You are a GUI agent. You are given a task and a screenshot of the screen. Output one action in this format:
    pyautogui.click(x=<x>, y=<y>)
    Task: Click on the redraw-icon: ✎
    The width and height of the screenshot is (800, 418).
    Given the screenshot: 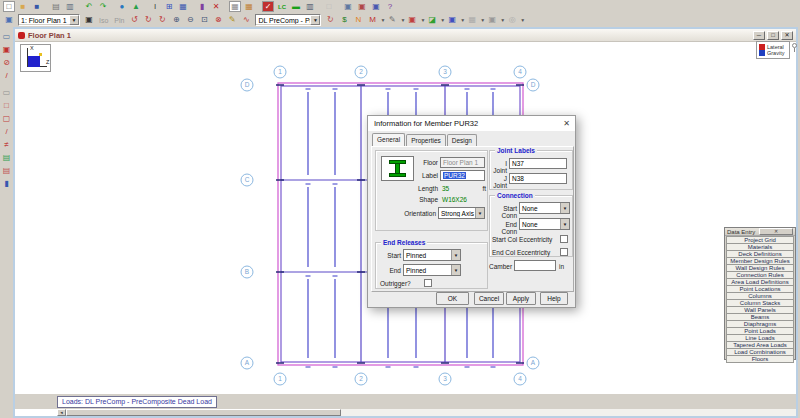 What is the action you would take?
    pyautogui.click(x=232, y=20)
    